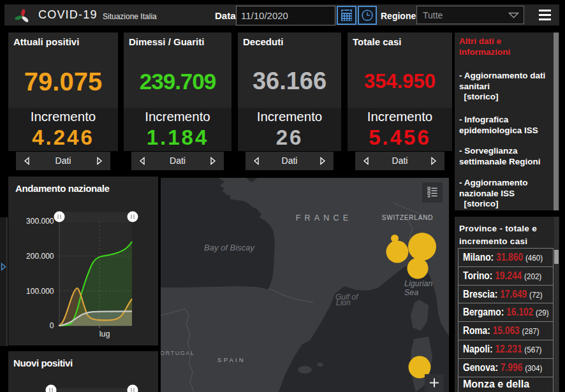 This screenshot has height=392, width=565. What do you see at coordinates (231, 359) in the screenshot?
I see `svg-text: SPAIN` at bounding box center [231, 359].